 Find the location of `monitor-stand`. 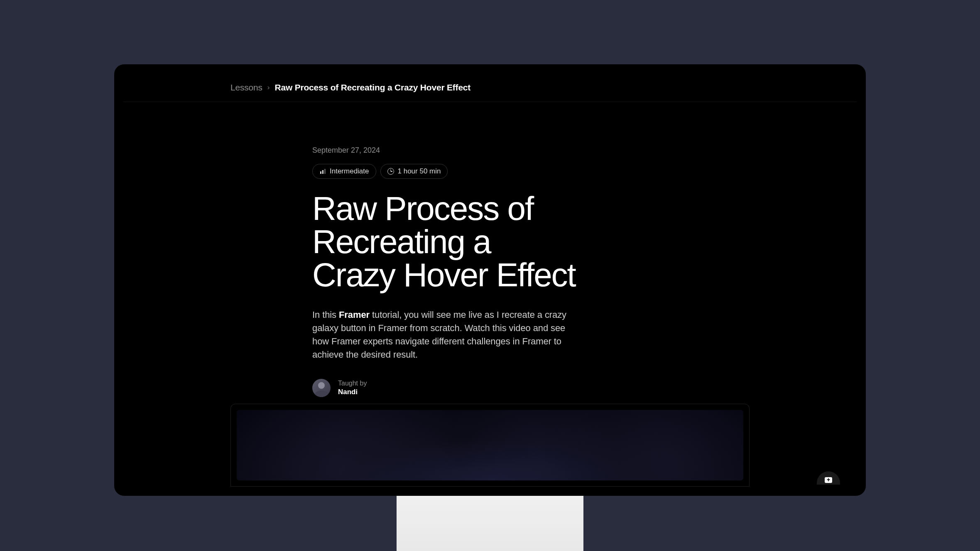

monitor-stand is located at coordinates (490, 524).